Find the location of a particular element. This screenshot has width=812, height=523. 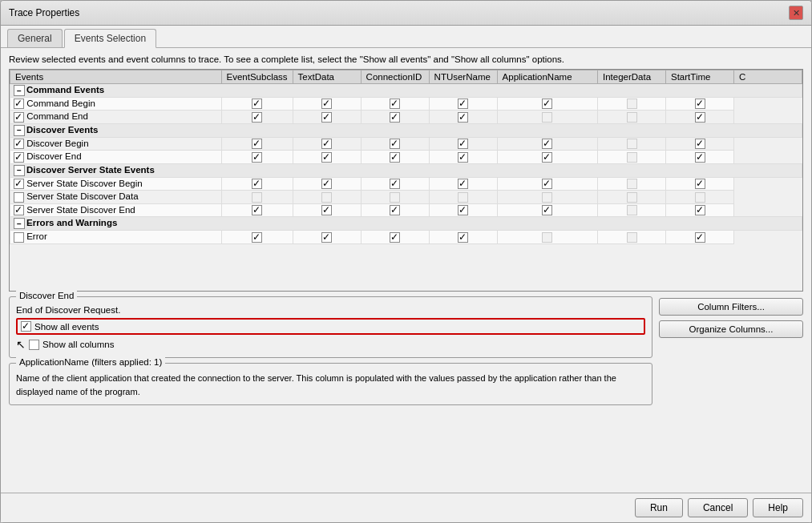

show-all-events-checkbox is located at coordinates (26, 327).